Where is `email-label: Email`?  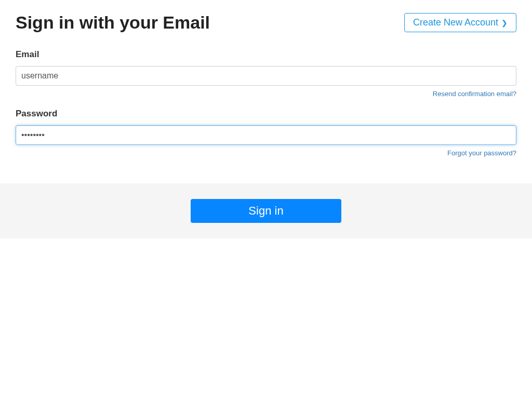 email-label: Email is located at coordinates (266, 55).